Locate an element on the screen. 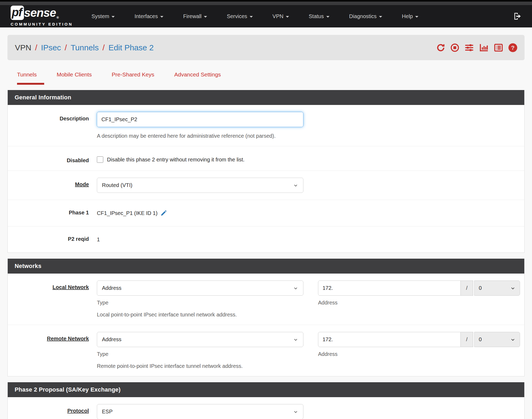 This screenshot has width=532, height=419. description-input is located at coordinates (200, 119).